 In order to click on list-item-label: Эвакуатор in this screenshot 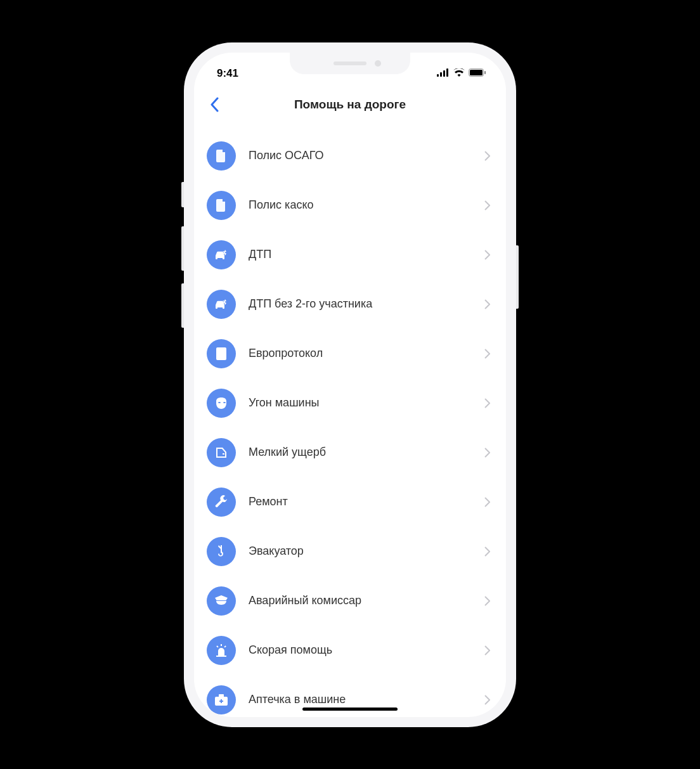, I will do `click(365, 552)`.